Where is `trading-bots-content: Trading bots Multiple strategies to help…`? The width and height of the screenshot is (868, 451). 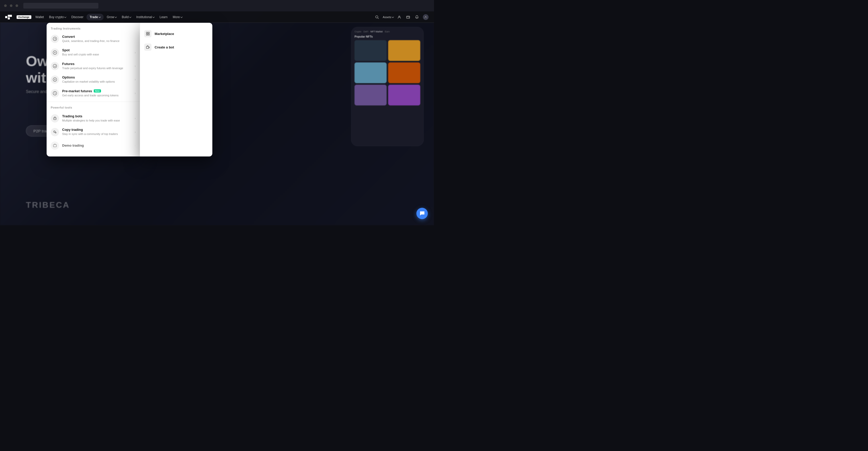 trading-bots-content: Trading bots Multiple strategies to help… is located at coordinates (97, 119).